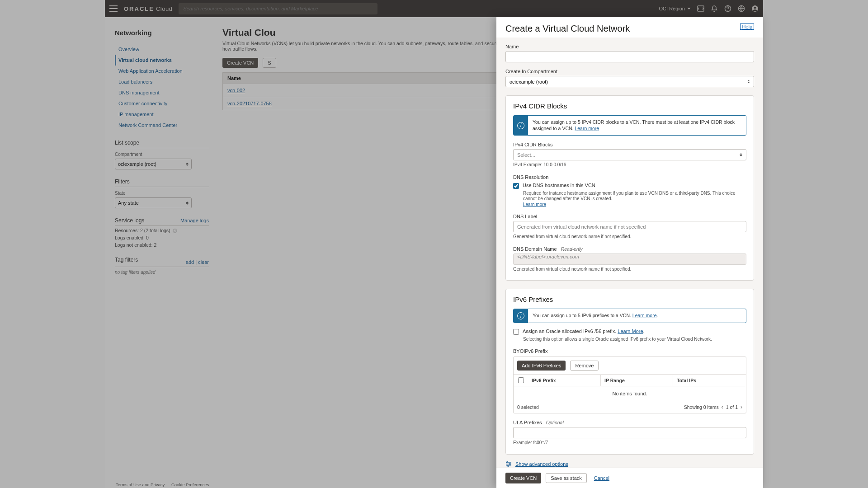  What do you see at coordinates (630, 316) in the screenshot?
I see `ipv6-info-banner: i You can assign up to 5 IPv6 prefixes t…` at bounding box center [630, 316].